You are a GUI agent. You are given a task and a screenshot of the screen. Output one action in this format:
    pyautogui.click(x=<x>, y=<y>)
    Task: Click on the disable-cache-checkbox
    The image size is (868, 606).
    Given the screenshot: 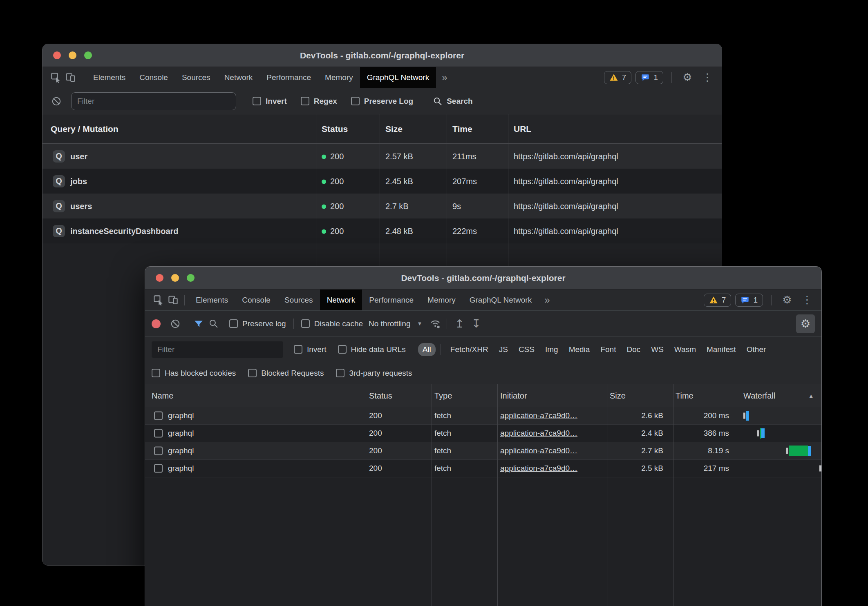 What is the action you would take?
    pyautogui.click(x=306, y=323)
    